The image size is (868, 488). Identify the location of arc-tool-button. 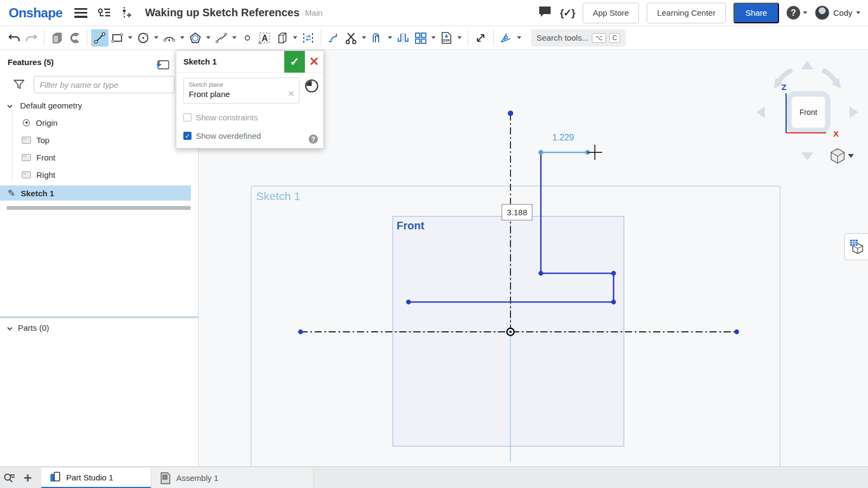
(169, 38).